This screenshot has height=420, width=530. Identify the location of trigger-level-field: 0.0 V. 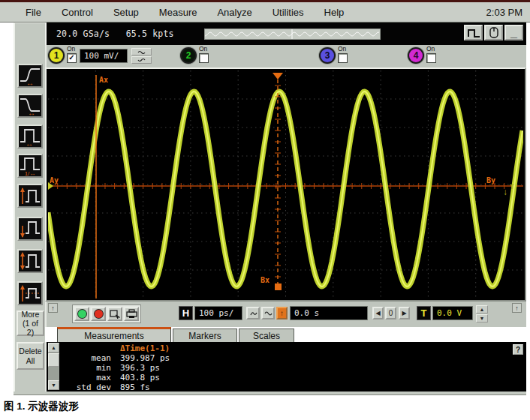
(453, 314).